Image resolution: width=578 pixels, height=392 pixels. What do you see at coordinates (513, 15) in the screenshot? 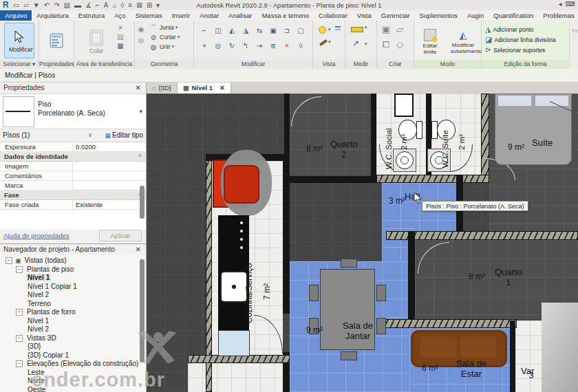
I see `ribbon-tab-quantification: Quantification` at bounding box center [513, 15].